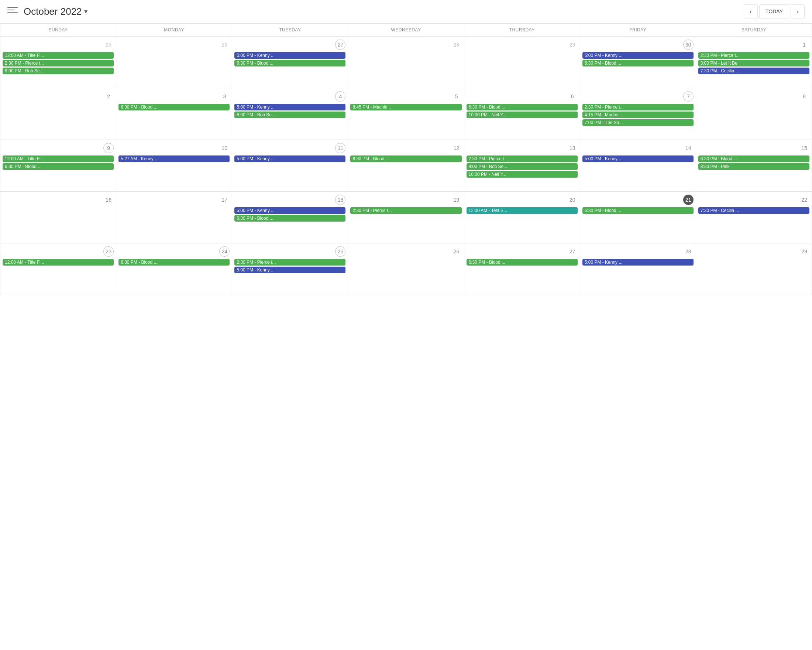  What do you see at coordinates (754, 166) in the screenshot?
I see `calendar-day-cell: 156:30 PM - Blood ...8:30 PM - Pink` at bounding box center [754, 166].